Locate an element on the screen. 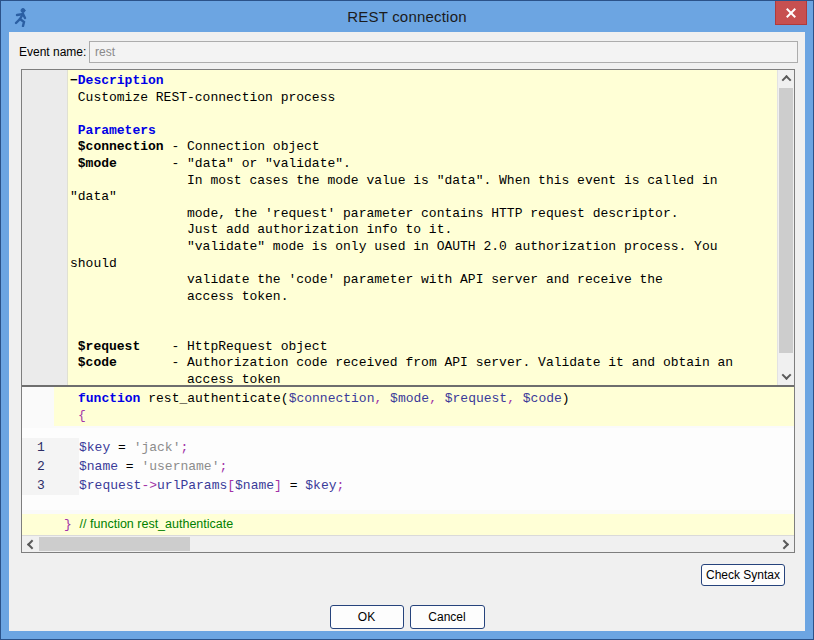 Image resolution: width=814 pixels, height=640 pixels. code-line-2: 2$name = 'username'; is located at coordinates (408, 466).